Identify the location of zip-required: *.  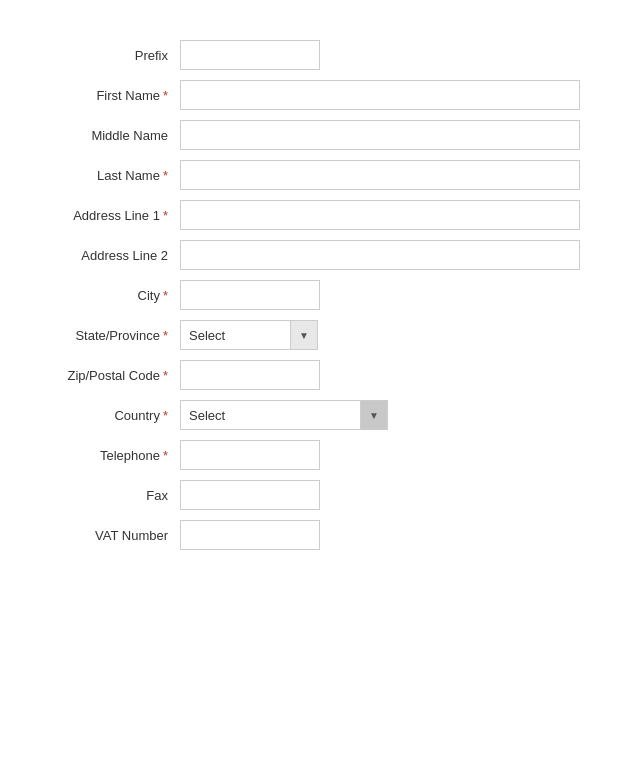
(166, 376).